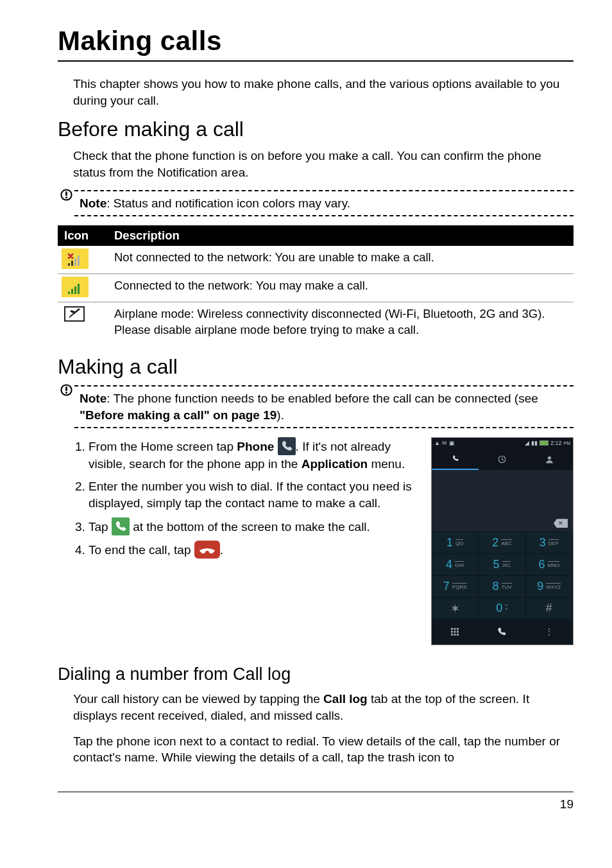 This screenshot has height=868, width=612. What do you see at coordinates (100, 526) in the screenshot?
I see `text: Tap` at bounding box center [100, 526].